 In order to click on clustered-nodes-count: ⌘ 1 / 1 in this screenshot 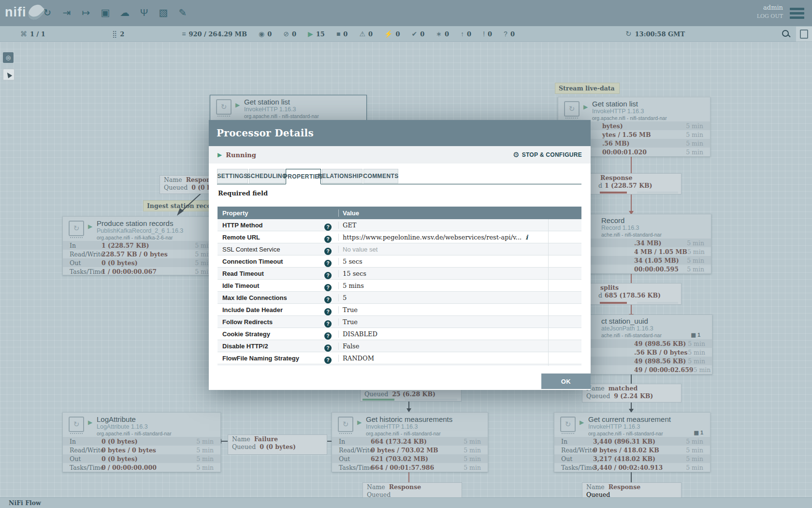, I will do `click(33, 34)`.